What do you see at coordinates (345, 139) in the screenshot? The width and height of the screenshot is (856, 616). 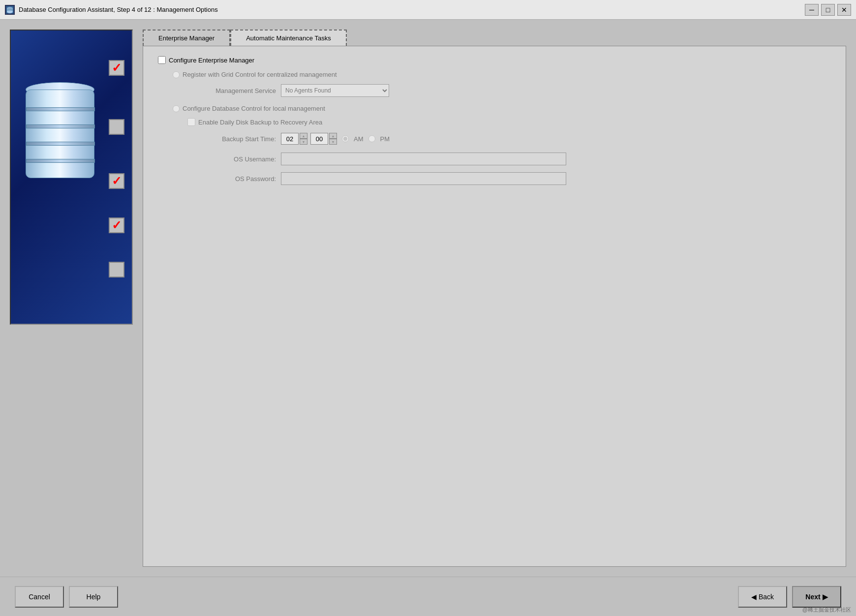 I see `am-radio` at bounding box center [345, 139].